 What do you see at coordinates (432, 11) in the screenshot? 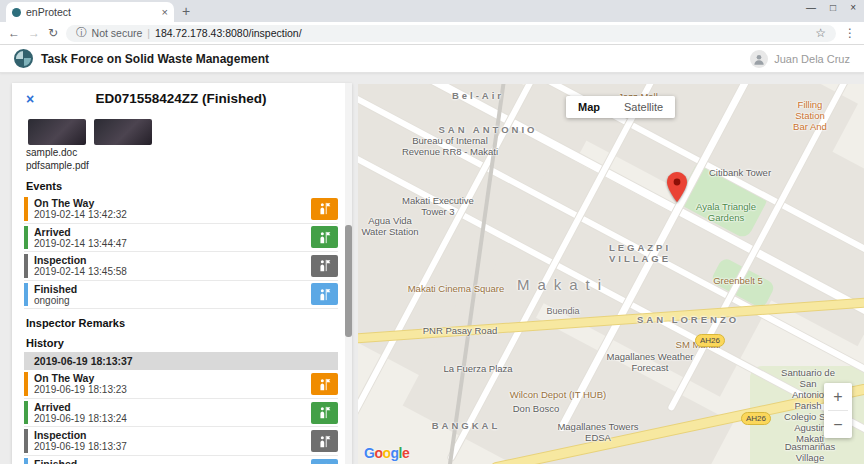
I see `tab-strip: enProtect × + — □ ×` at bounding box center [432, 11].